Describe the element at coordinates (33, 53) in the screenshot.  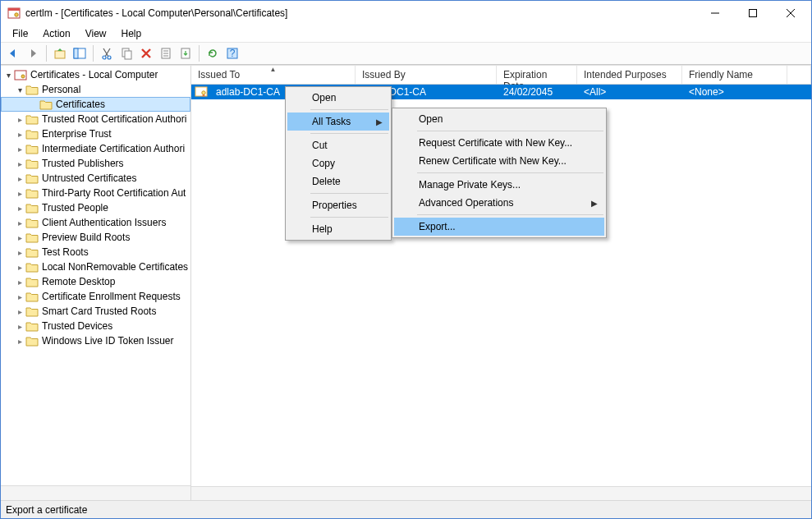
I see `forward-button` at that location.